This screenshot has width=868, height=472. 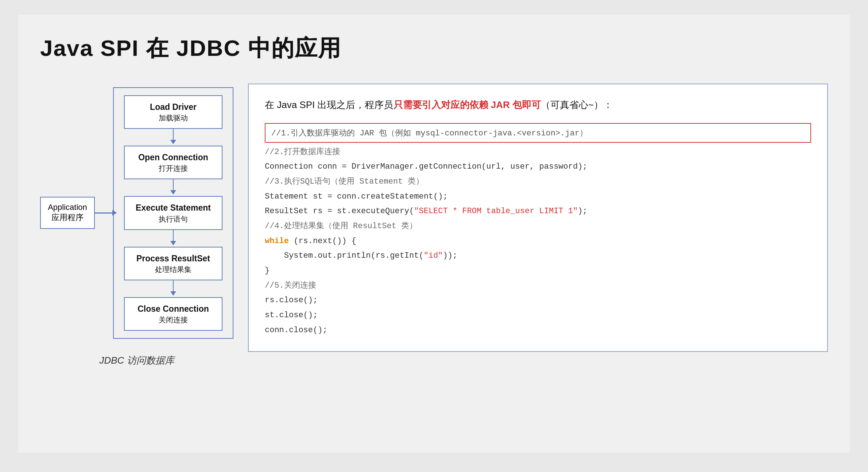 What do you see at coordinates (104, 213) in the screenshot?
I see `app-to-flow-arrow` at bounding box center [104, 213].